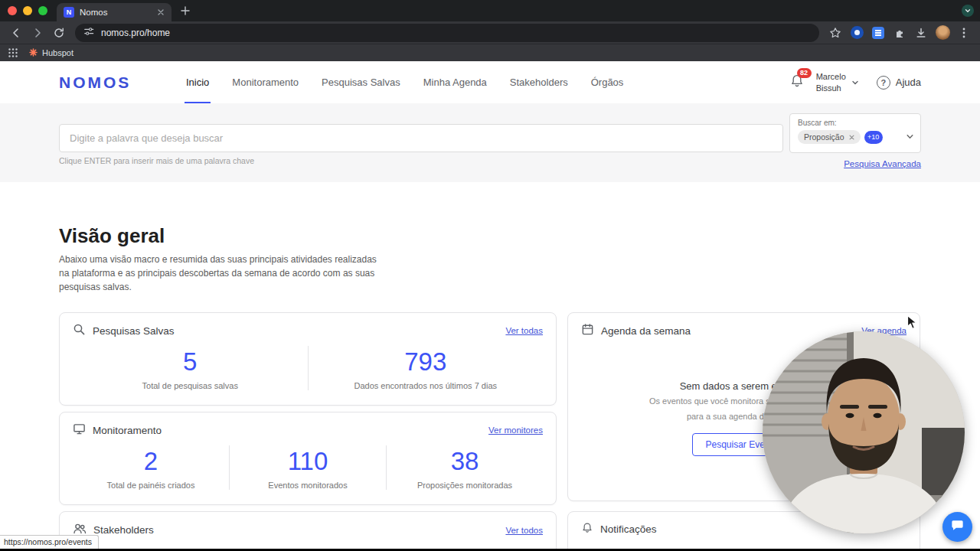 Image resolution: width=980 pixels, height=551 pixels. I want to click on scope-chip-proposicao: Proposição, so click(829, 137).